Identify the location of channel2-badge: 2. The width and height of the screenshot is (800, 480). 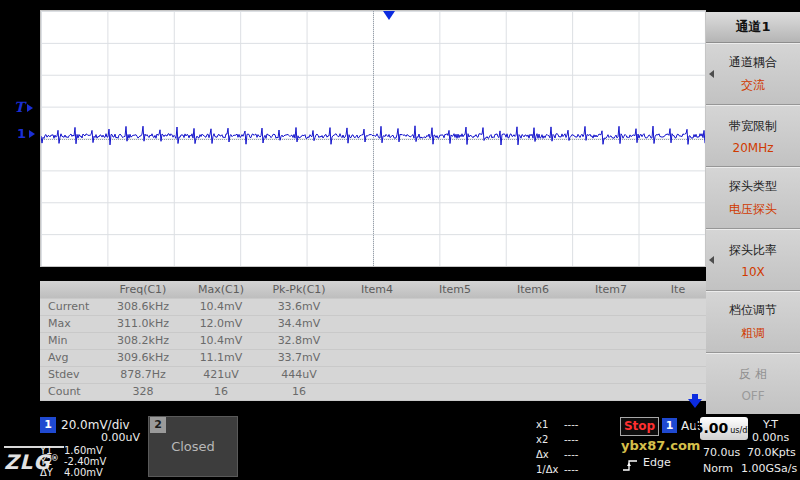
(158, 425).